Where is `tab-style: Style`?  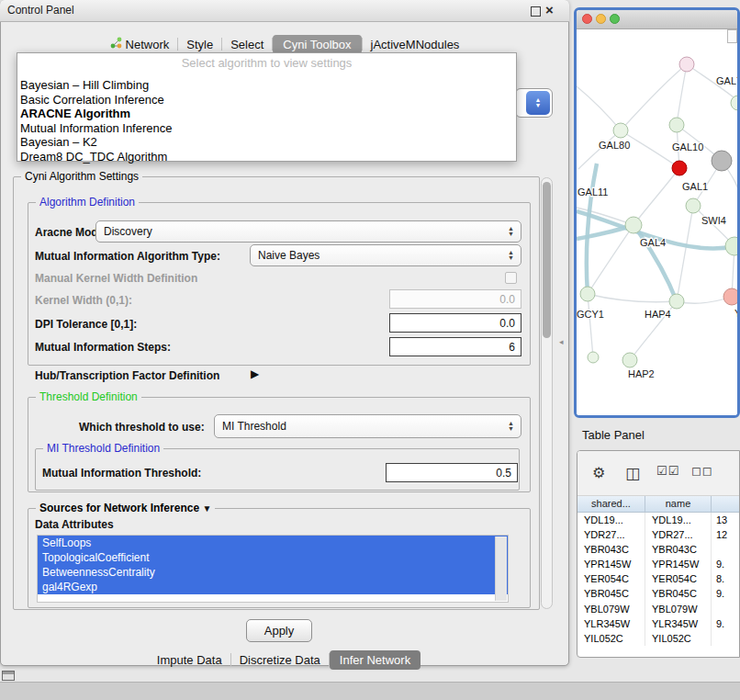 tab-style: Style is located at coordinates (200, 44).